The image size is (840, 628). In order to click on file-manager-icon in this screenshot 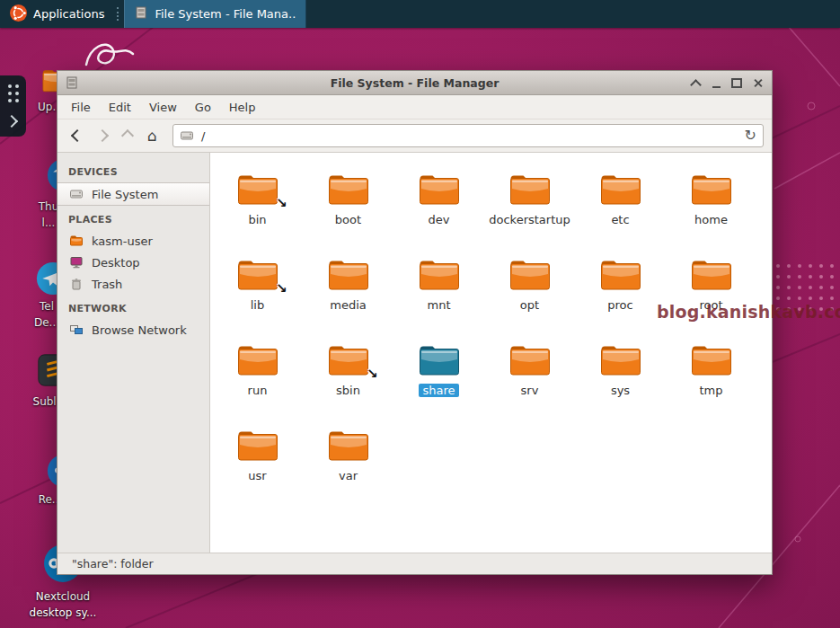, I will do `click(141, 14)`.